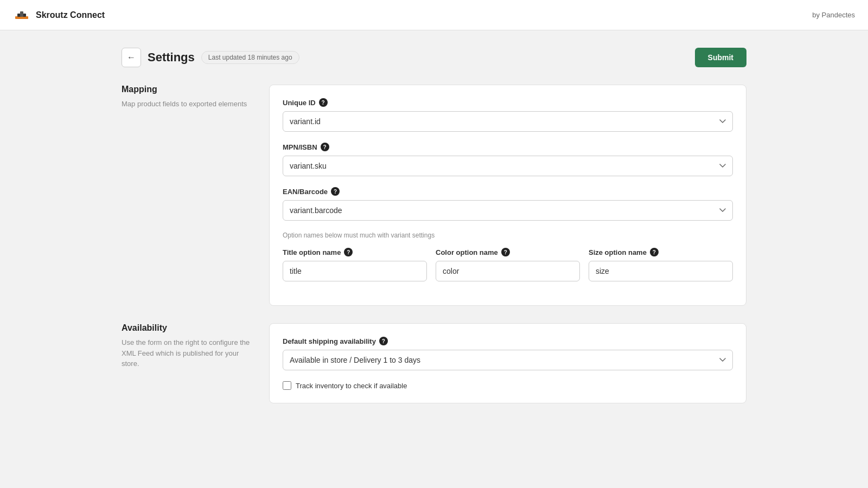 This screenshot has height=488, width=868. What do you see at coordinates (187, 354) in the screenshot?
I see `availability-description: Use the form on the right to configure t…` at bounding box center [187, 354].